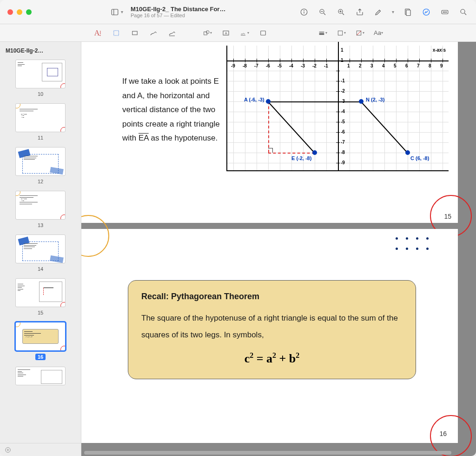 This screenshot has width=476, height=456. What do you see at coordinates (445, 12) in the screenshot?
I see `form-icon` at bounding box center [445, 12].